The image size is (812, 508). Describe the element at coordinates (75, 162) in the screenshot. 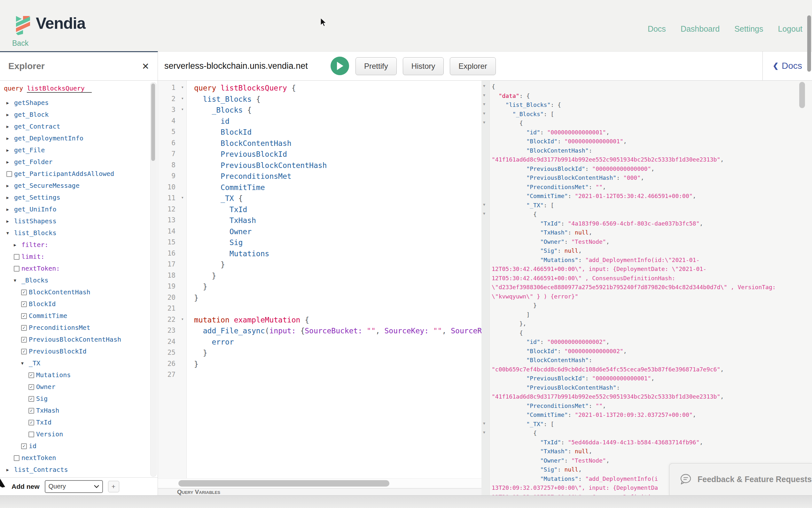

I see `explorer-tree-row-get_Folder: ▶get_Folder` at that location.